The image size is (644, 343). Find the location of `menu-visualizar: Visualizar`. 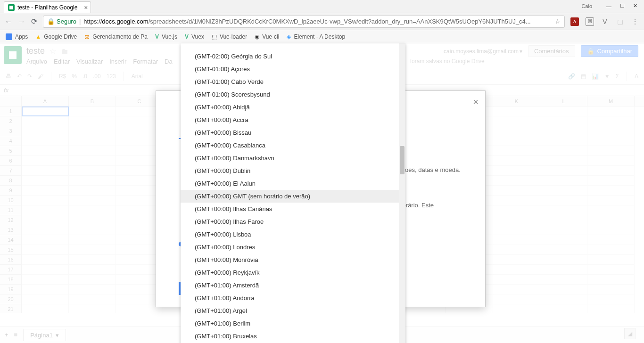

menu-visualizar: Visualizar is located at coordinates (90, 61).